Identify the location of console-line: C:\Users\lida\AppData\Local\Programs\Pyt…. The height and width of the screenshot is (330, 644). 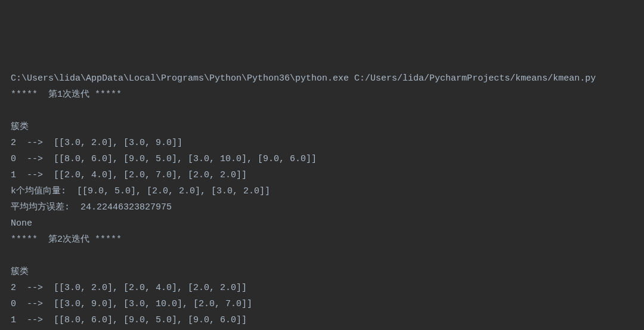
(322, 79).